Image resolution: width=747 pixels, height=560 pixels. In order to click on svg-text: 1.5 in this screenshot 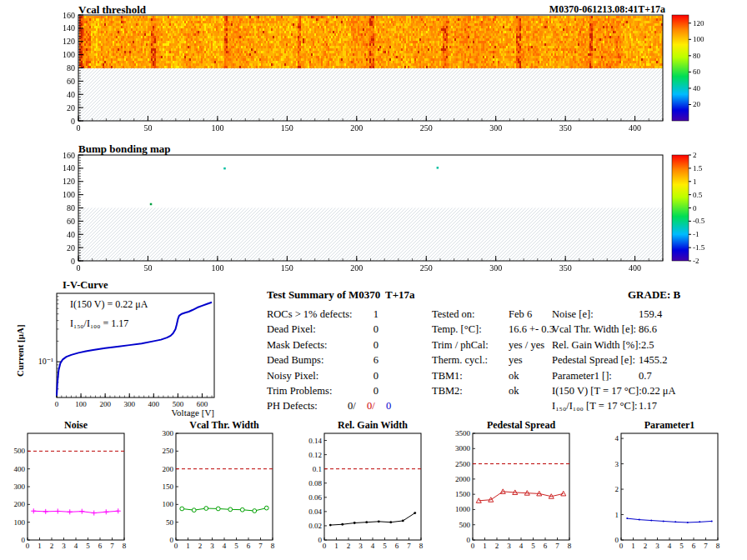, I will do `click(698, 168)`.